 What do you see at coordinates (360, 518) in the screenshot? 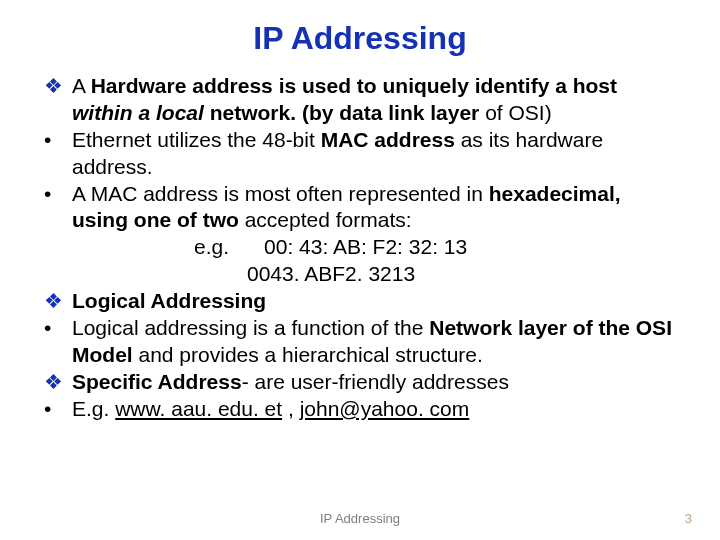
I see `footer-title: IP Addressing` at bounding box center [360, 518].